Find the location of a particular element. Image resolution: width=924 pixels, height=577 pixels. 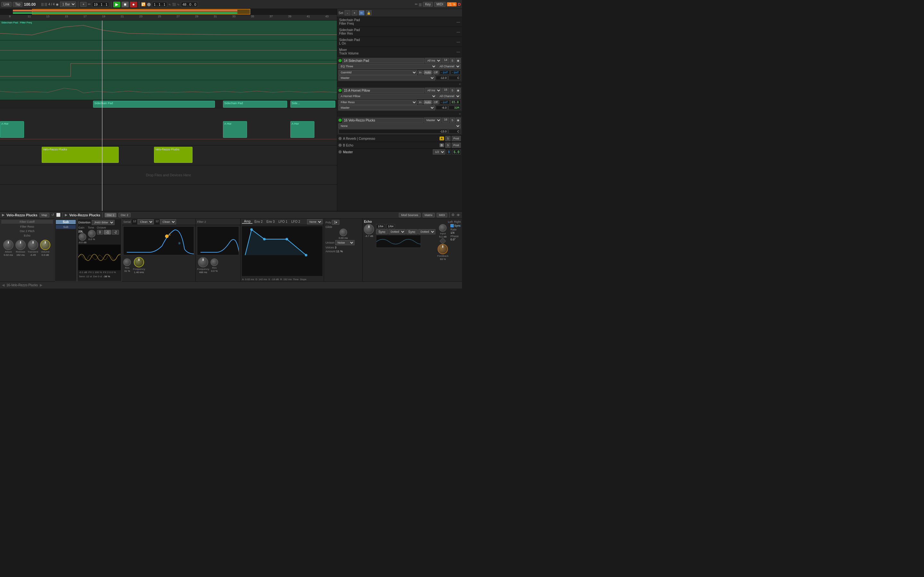

dist-tone-knob is located at coordinates (92, 234).